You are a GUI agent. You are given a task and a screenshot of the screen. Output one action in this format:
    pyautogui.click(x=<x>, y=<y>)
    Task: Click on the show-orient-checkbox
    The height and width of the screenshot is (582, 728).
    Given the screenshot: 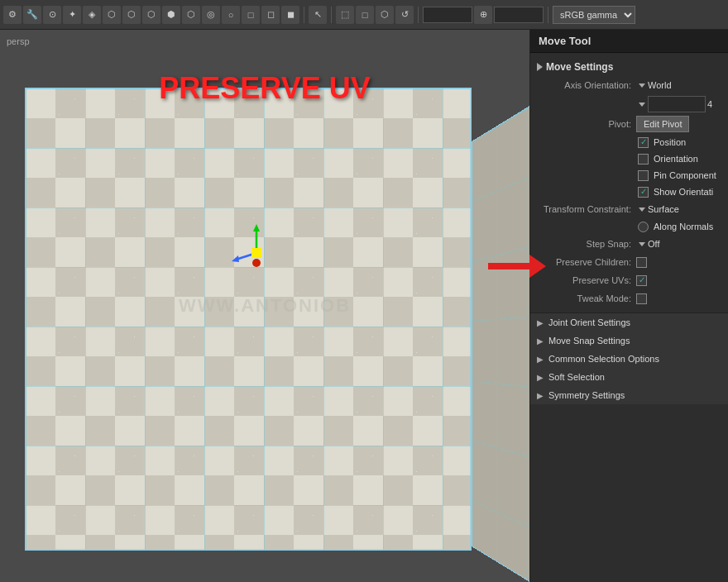 What is the action you would take?
    pyautogui.click(x=644, y=192)
    